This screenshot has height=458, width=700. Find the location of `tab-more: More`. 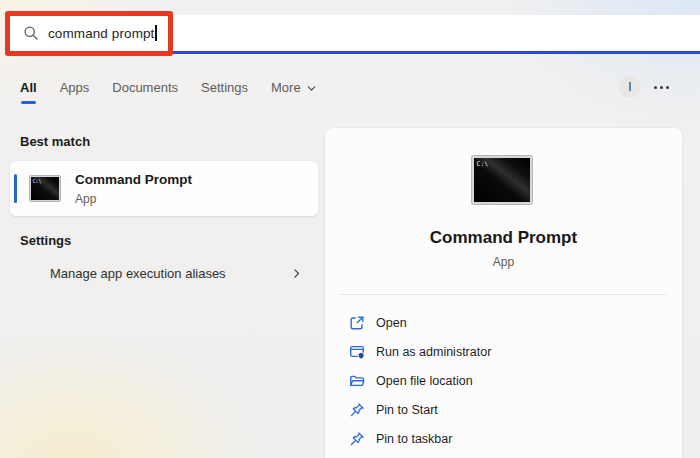

tab-more: More is located at coordinates (294, 88).